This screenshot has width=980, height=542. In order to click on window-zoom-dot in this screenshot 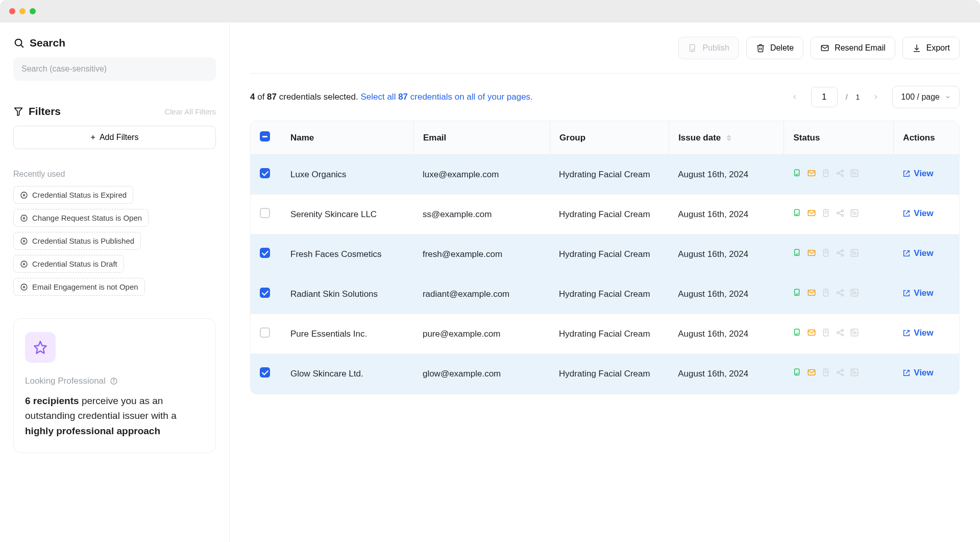, I will do `click(33, 11)`.